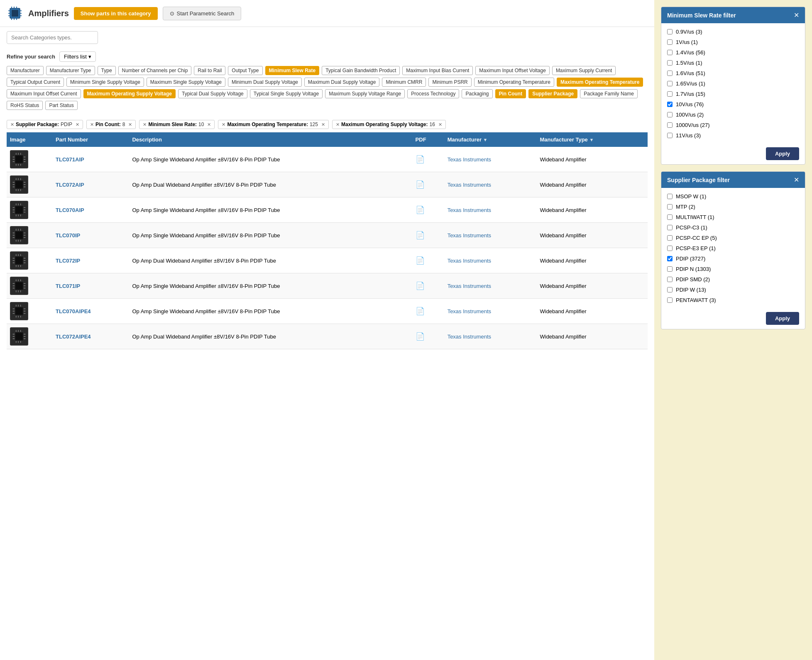 The height and width of the screenshot is (660, 812). Describe the element at coordinates (68, 236) in the screenshot. I see `part-number-link: TLC070IP` at that location.